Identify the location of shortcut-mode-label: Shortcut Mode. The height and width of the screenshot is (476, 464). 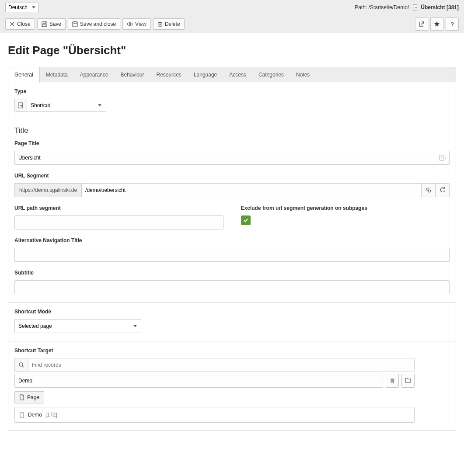
(232, 312).